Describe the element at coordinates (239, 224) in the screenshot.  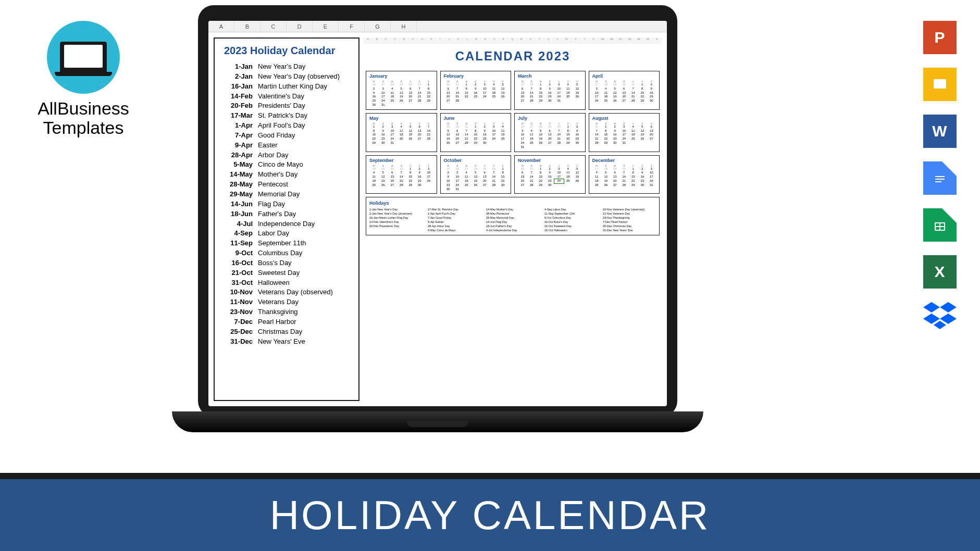
I see `holiday-date: 4-Jul` at that location.